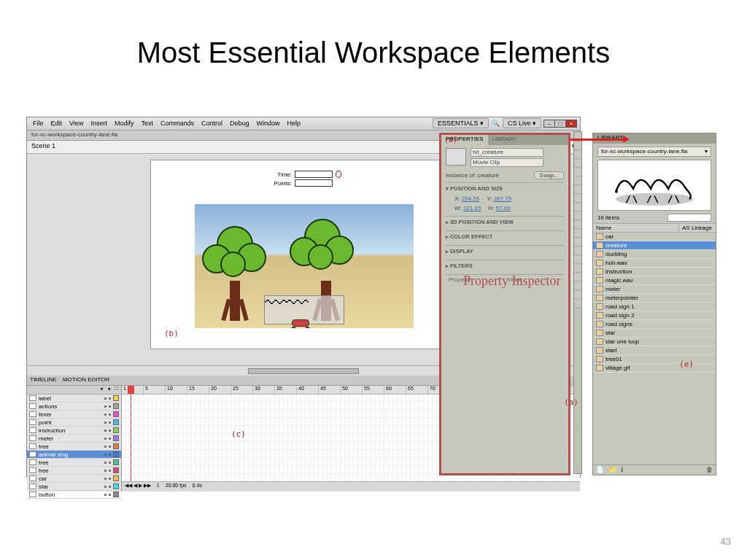 This screenshot has height=560, width=747. What do you see at coordinates (301, 324) in the screenshot?
I see `car-instance` at bounding box center [301, 324].